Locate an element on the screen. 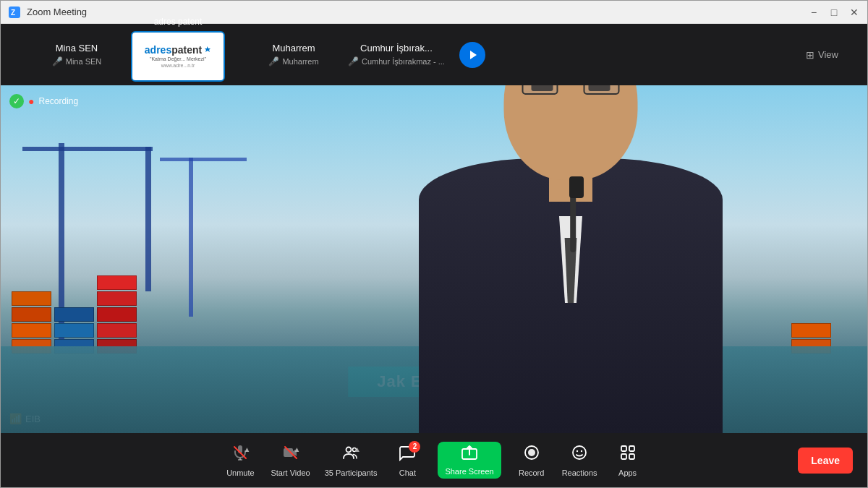  participant-name-top: Cumhur İşbırak... is located at coordinates (396, 48).